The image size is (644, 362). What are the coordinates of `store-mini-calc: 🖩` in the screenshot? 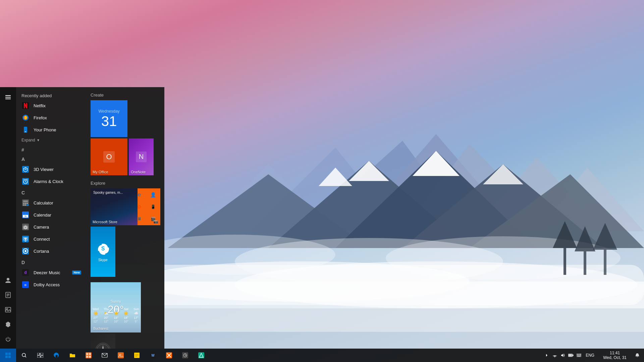 It's located at (140, 219).